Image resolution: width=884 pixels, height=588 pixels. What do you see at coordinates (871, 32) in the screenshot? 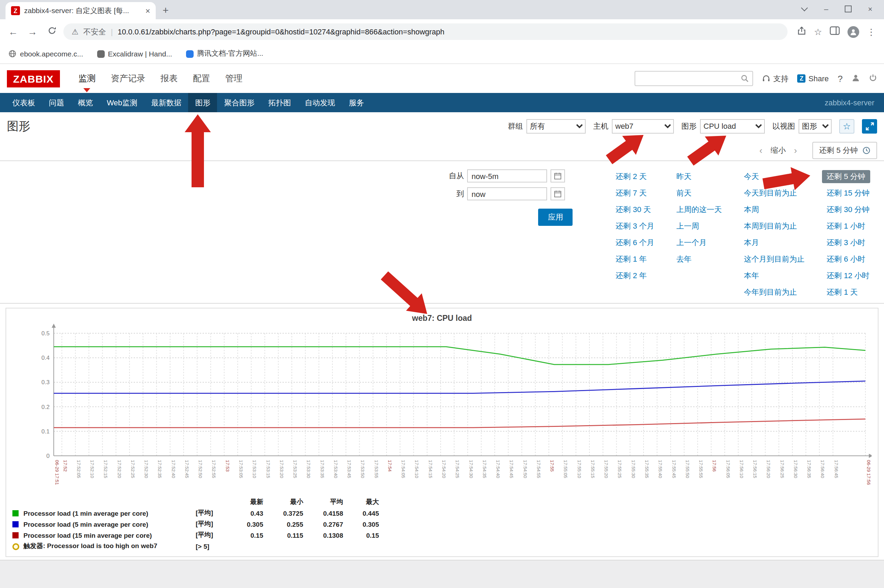
I see `browser-menu-icon: ⋮` at bounding box center [871, 32].